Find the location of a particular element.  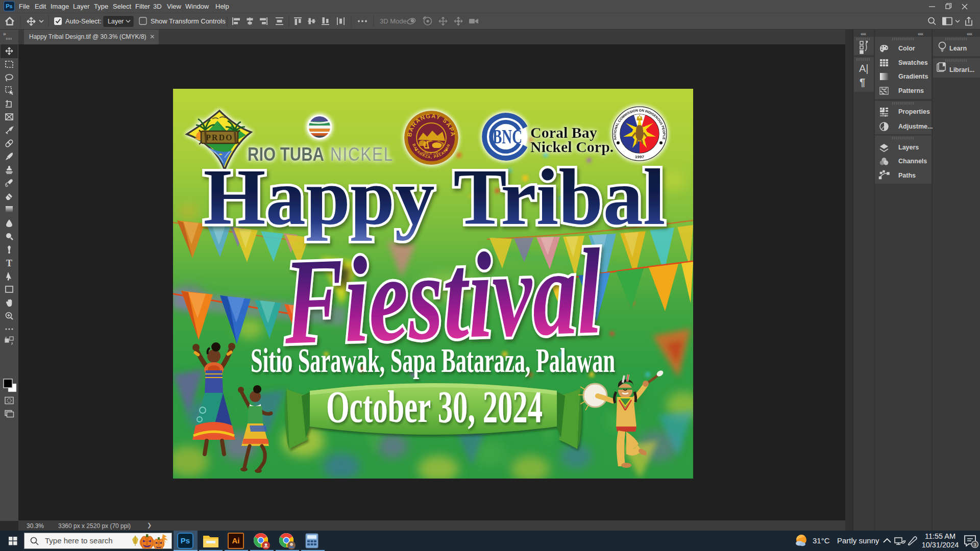

svg-text: A| is located at coordinates (864, 68).